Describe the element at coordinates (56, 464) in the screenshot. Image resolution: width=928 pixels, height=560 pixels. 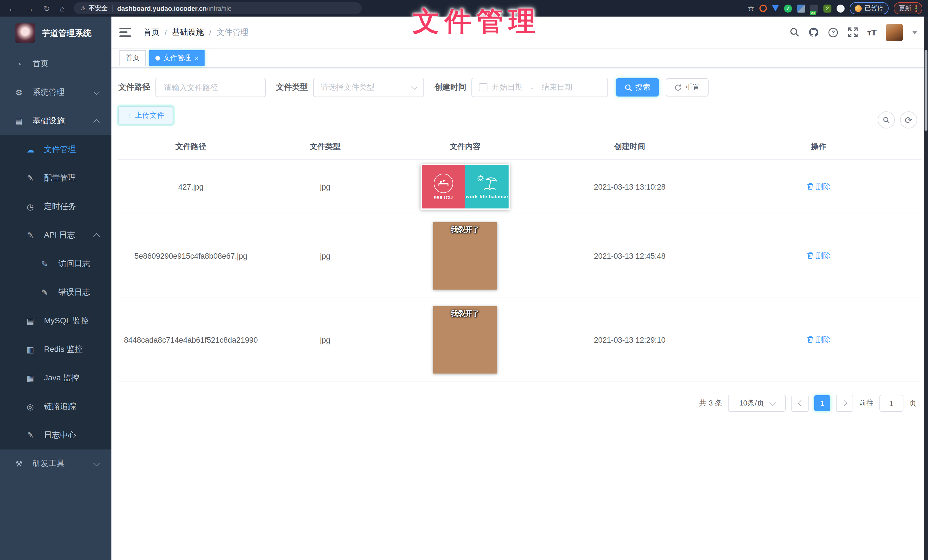
I see `sidebar-item-devtools: ⚒ 研发工具` at that location.